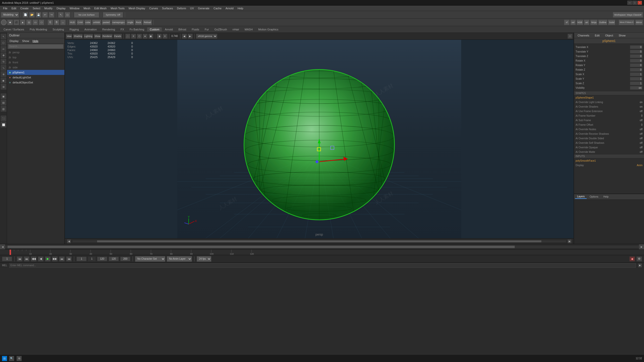 The image size is (644, 362). What do you see at coordinates (134, 36) in the screenshot?
I see `grid-btn: #` at bounding box center [134, 36].